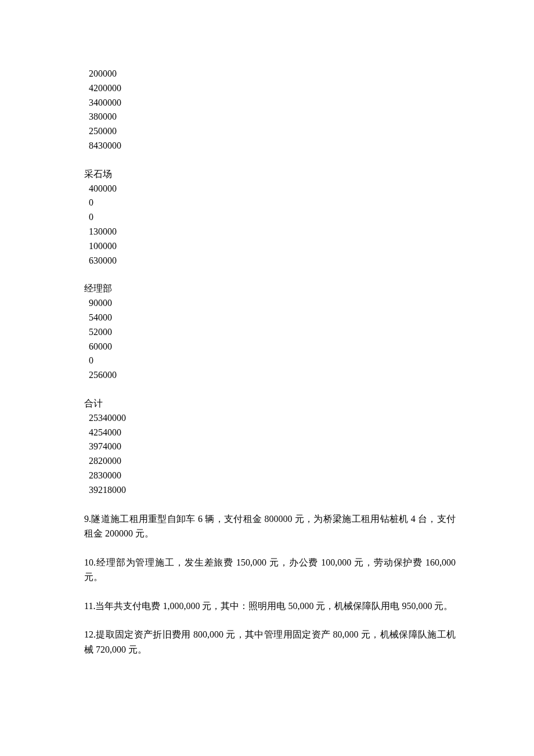  What do you see at coordinates (270, 174) in the screenshot?
I see `section-label: 采石场` at bounding box center [270, 174].